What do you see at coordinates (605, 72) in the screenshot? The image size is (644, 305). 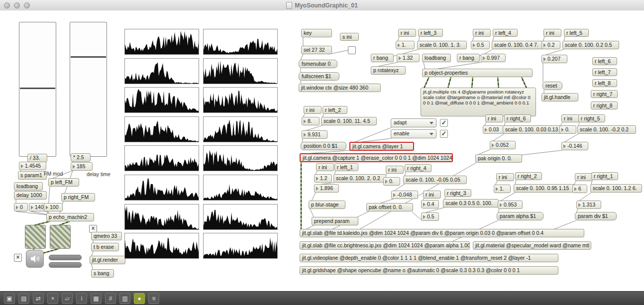 I see `object-r-left-7: r left_7` at bounding box center [605, 72].